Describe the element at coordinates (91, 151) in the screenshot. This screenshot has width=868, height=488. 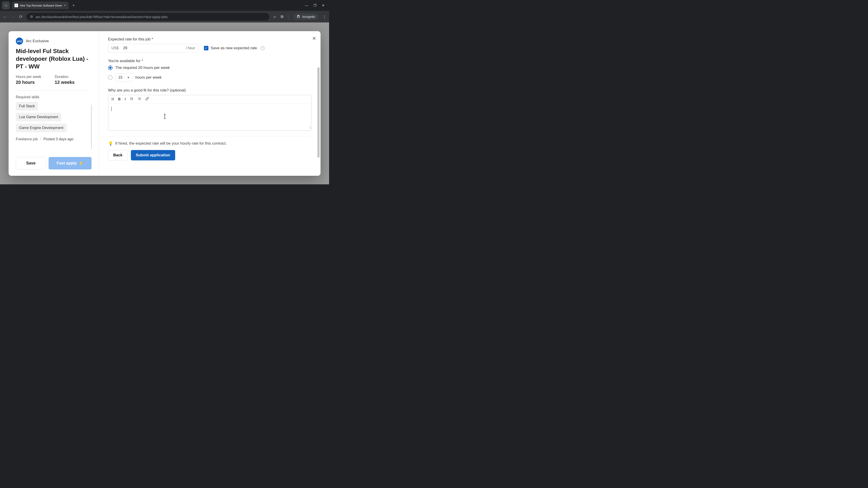
I see `scroll-down-icon: ▼` at that location.